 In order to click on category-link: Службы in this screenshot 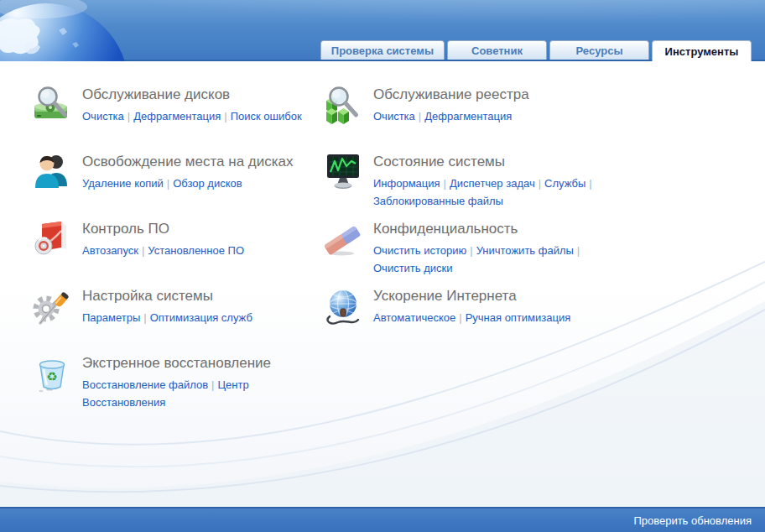, I will do `click(565, 183)`.